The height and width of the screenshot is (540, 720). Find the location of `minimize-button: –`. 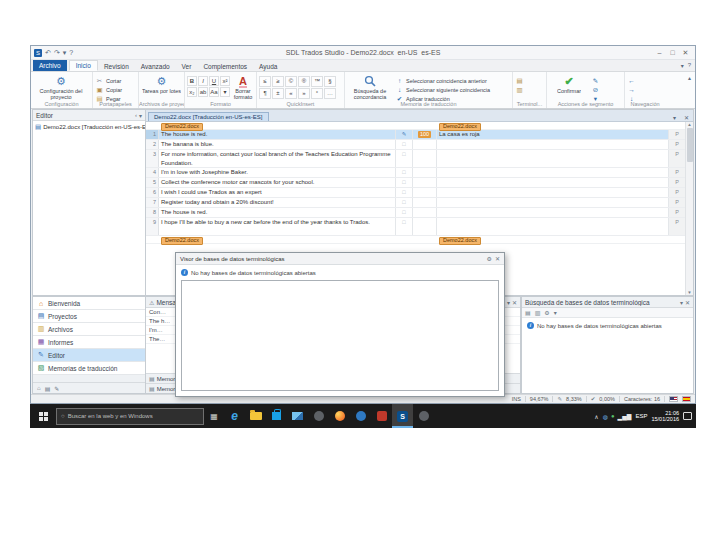

minimize-button: – is located at coordinates (660, 52).